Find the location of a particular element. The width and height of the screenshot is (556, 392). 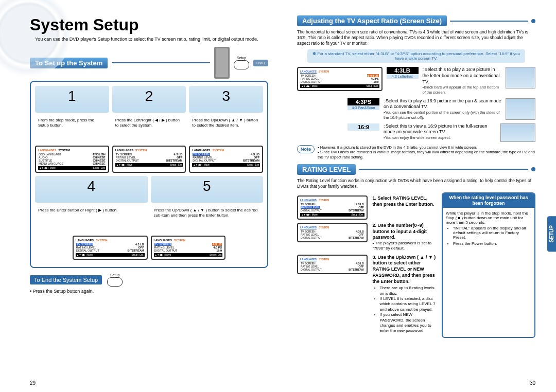

rating-osd-3: LANGUAGESSYSTEM TV SCREEN4:3 LB RATING L… is located at coordinates (333, 264).